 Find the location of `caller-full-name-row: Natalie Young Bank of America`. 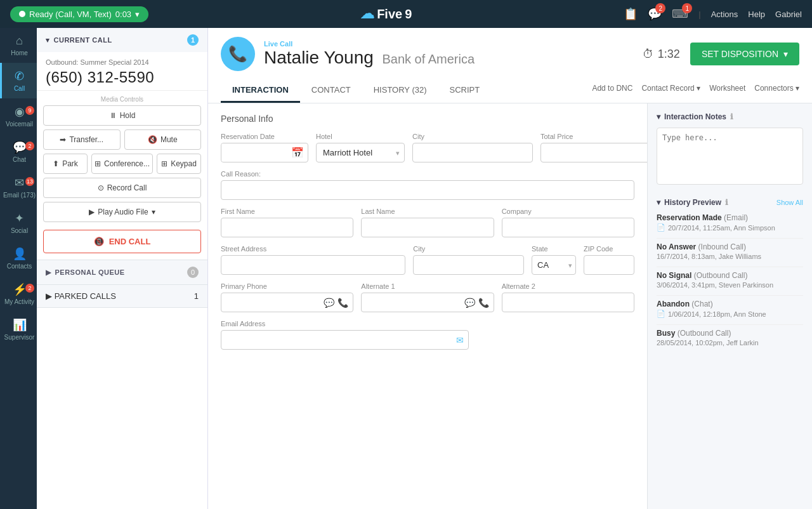

caller-full-name-row: Natalie Young Bank of America is located at coordinates (369, 58).